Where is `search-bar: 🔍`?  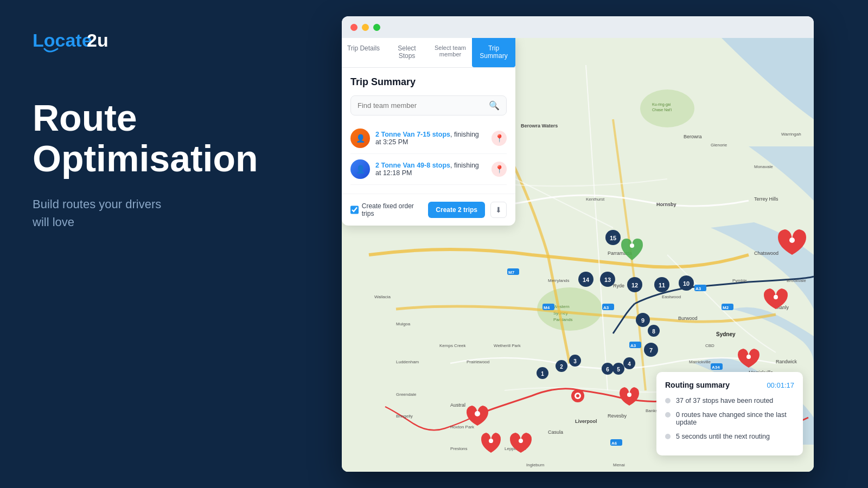
search-bar: 🔍 is located at coordinates (429, 105).